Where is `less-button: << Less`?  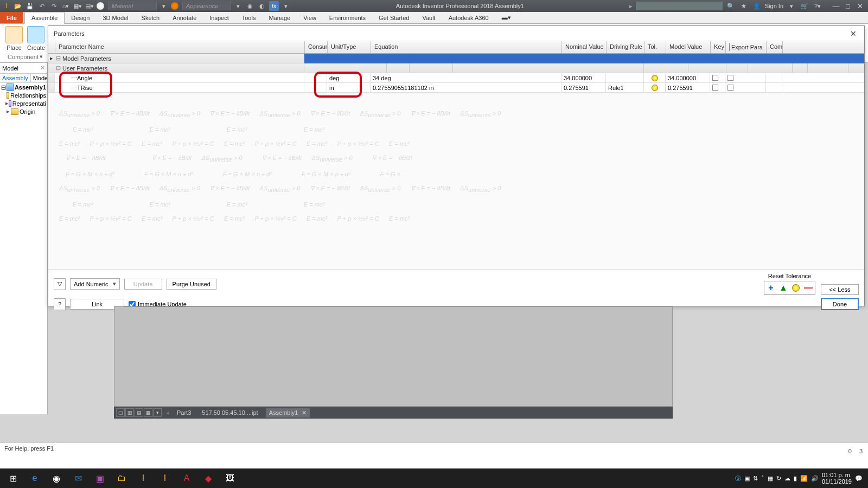
less-button: << Less is located at coordinates (840, 290).